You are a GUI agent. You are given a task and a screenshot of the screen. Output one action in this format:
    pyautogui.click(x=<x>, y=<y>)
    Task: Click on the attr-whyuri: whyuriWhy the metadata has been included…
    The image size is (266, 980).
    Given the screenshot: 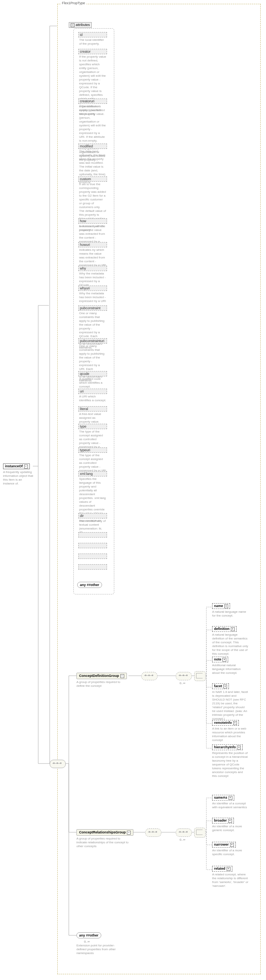 What is the action you would take?
    pyautogui.click(x=92, y=294)
    